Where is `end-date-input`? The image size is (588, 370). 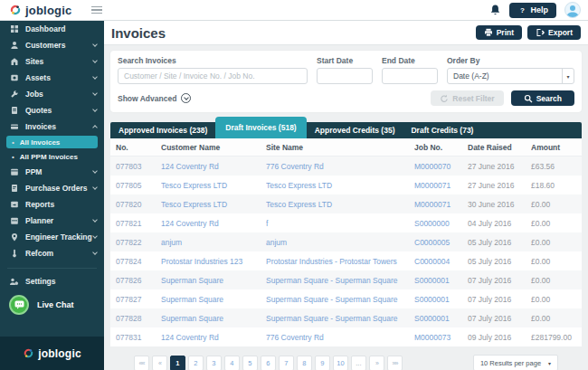
end-date-input is located at coordinates (410, 76).